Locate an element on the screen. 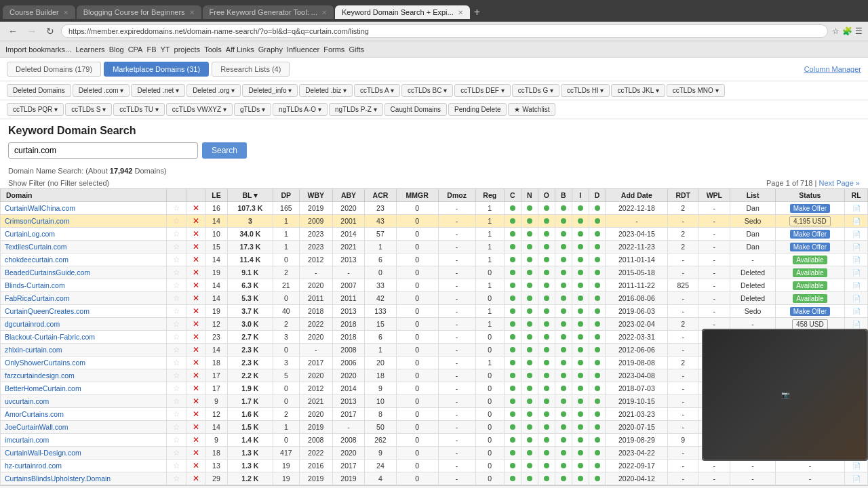  col-aby: ABY is located at coordinates (349, 195).